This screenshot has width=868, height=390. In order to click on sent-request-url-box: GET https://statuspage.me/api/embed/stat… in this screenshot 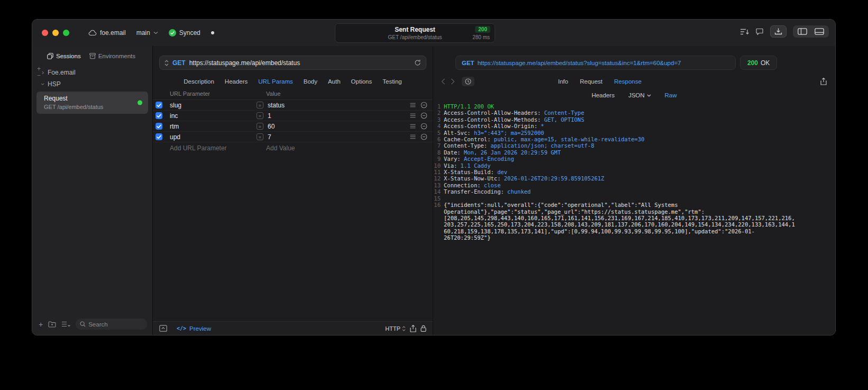, I will do `click(596, 62)`.